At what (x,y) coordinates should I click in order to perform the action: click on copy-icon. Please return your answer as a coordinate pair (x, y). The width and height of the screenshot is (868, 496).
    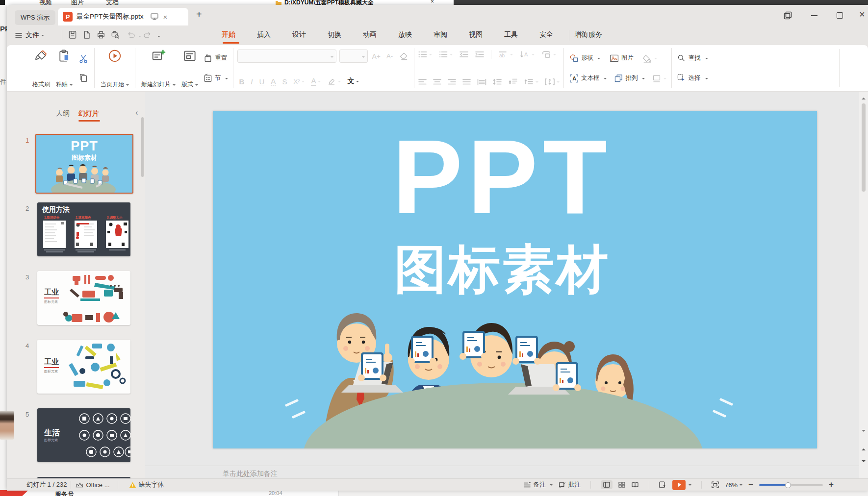
    Looking at the image, I should click on (83, 78).